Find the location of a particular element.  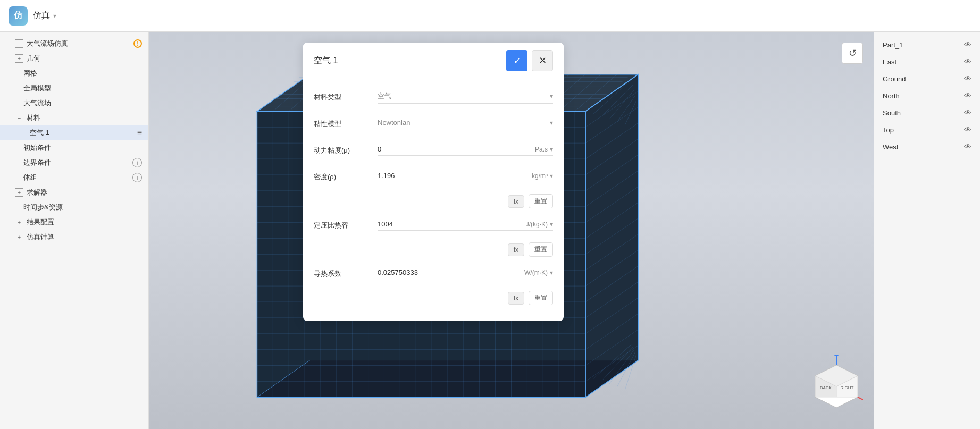

sidebar-item-initial-cond: 初始条件 is located at coordinates (74, 148).